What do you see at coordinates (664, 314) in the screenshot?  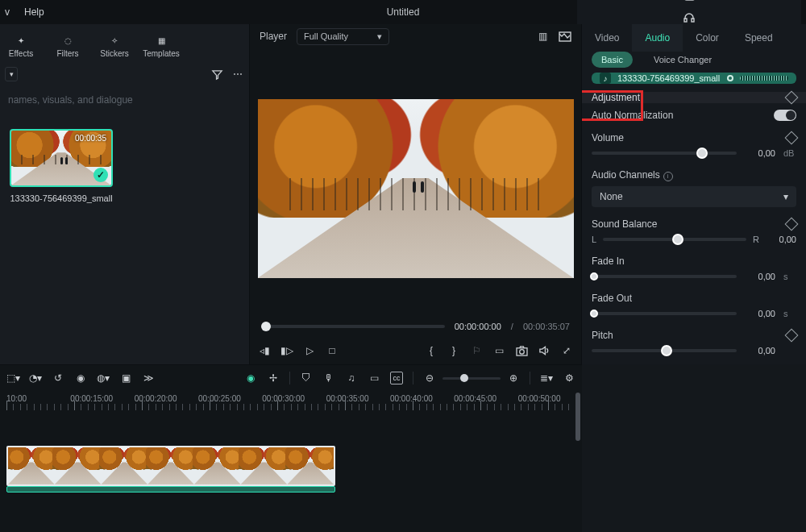 I see `fadeout-slider` at bounding box center [664, 314].